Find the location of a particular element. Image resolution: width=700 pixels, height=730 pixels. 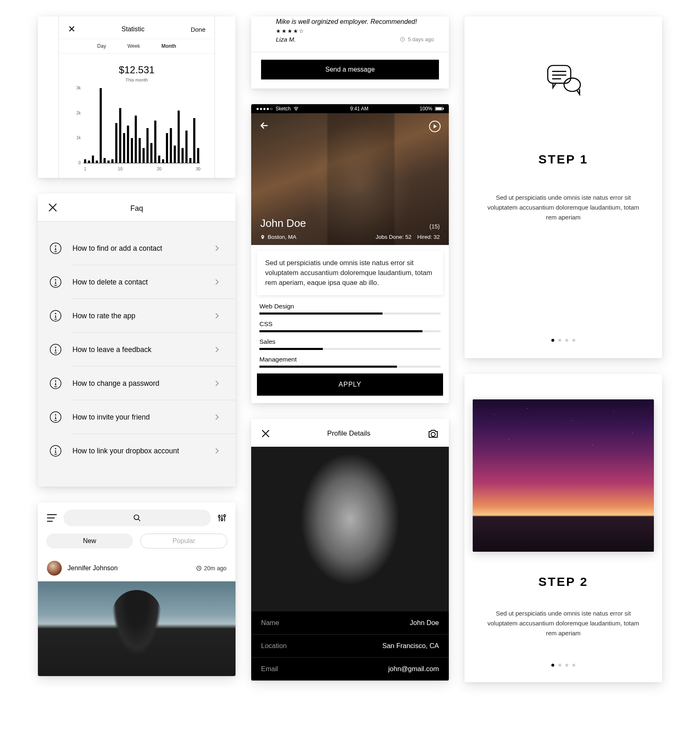

profile-field-row: Emailjohn@gmail.com is located at coordinates (350, 669).